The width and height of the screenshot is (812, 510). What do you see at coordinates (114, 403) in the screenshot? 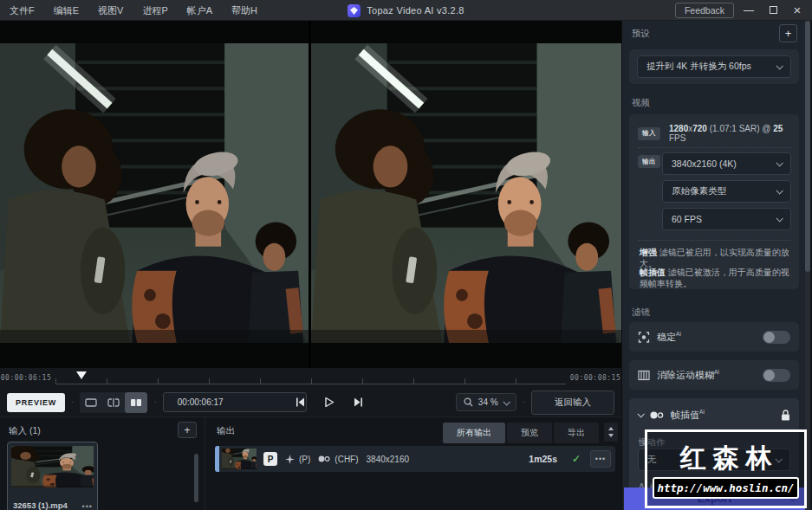
I see `view-mode-group` at bounding box center [114, 403].